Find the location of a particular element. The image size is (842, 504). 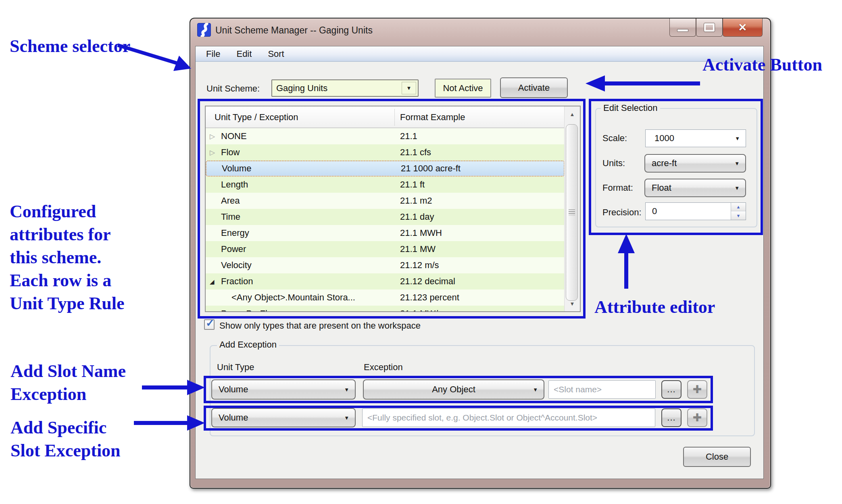

annotation-add-specific-slot: Add Specific Slot Exception is located at coordinates (65, 439).